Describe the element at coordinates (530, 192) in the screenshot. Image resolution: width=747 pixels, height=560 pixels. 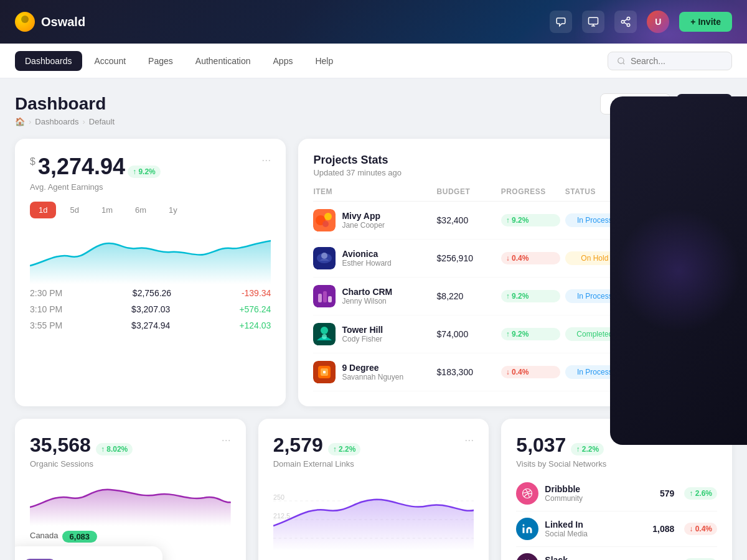
I see `col-progress: PROGRESS` at that location.